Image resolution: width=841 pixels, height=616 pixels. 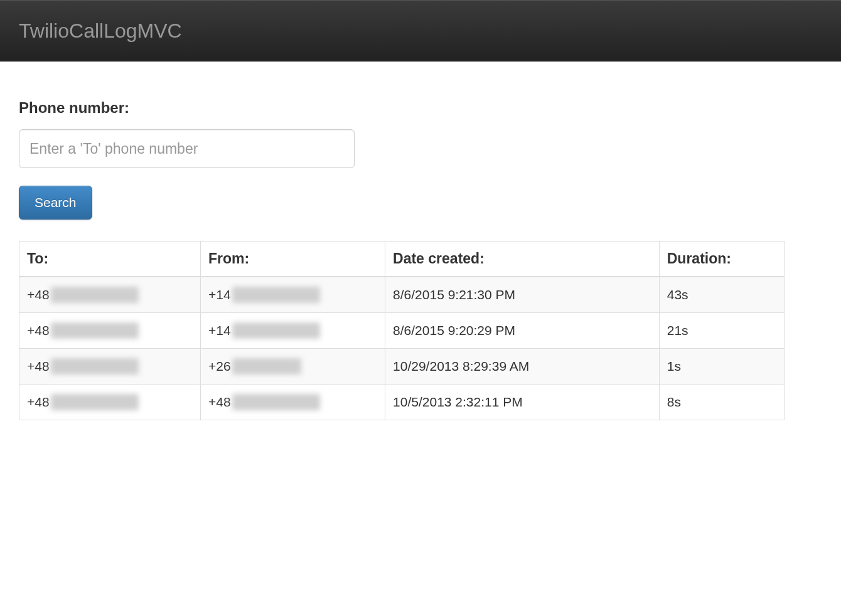 I want to click on navbar-brand: TwilioCallLogMVC, so click(x=100, y=31).